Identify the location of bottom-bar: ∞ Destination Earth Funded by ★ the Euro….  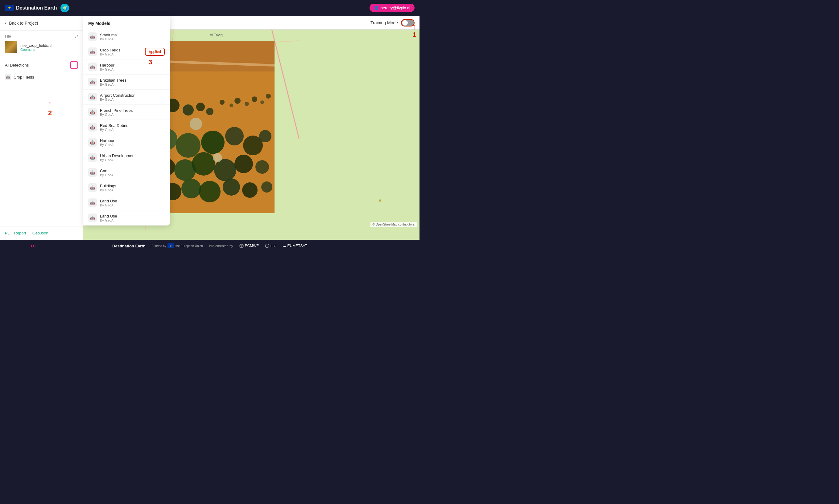
(210, 246).